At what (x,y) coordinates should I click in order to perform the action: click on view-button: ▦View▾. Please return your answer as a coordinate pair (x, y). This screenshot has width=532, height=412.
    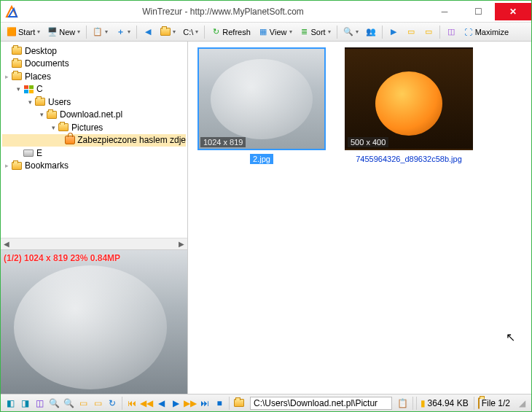
    Looking at the image, I should click on (275, 32).